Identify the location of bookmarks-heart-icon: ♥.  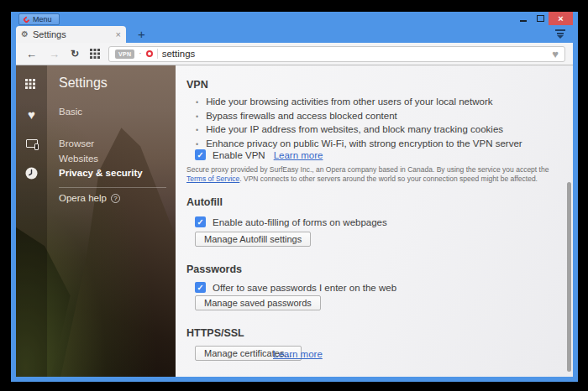
(32, 114).